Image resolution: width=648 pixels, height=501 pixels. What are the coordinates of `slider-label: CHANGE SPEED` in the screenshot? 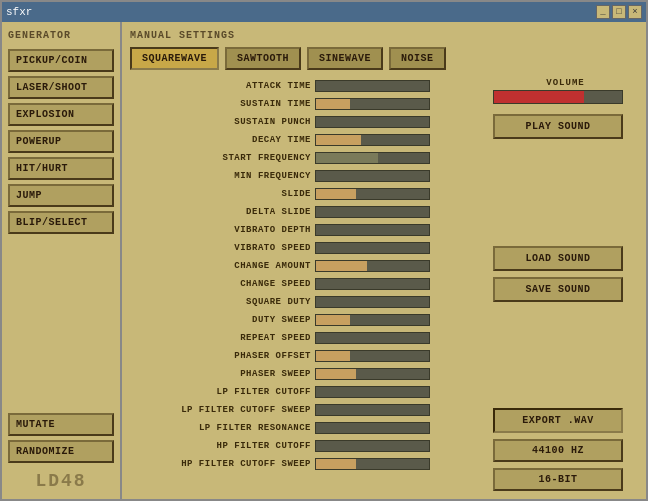 It's located at (222, 284).